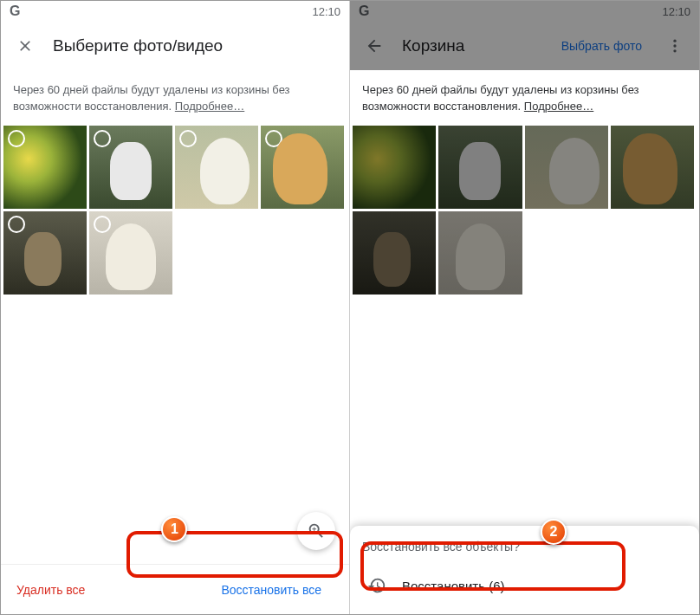 The image size is (700, 615). What do you see at coordinates (377, 586) in the screenshot?
I see `restore-history-icon` at bounding box center [377, 586].